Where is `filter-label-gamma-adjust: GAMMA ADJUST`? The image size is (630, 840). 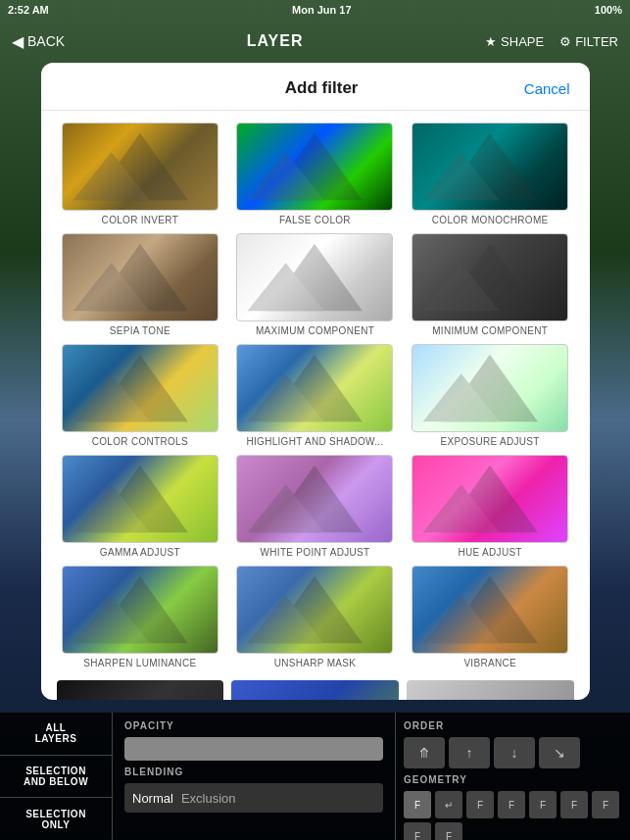 filter-label-gamma-adjust: GAMMA ADJUST is located at coordinates (140, 553).